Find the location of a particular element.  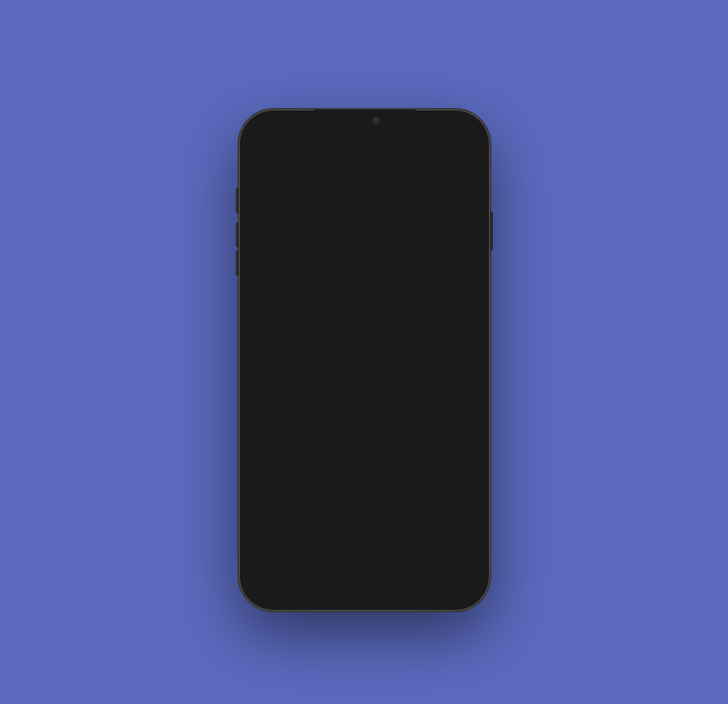

battery-icon is located at coordinates (458, 142).